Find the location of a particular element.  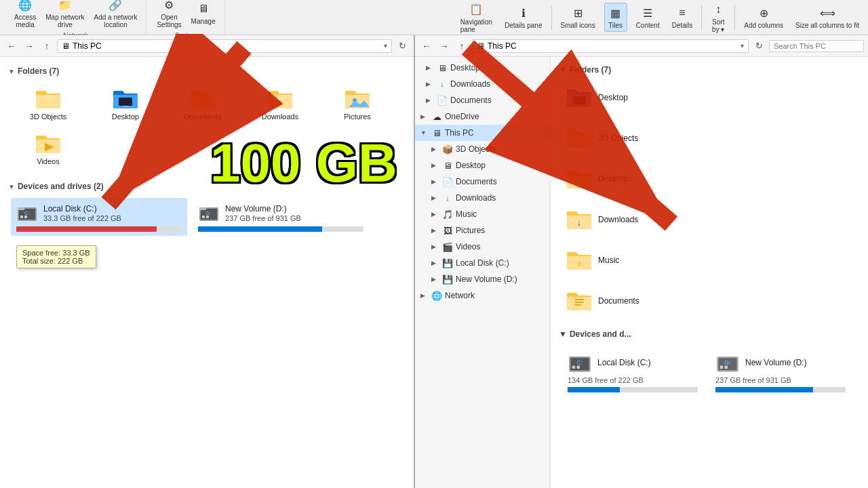

nav-item-downloads-top: ▶ ↓ Downloads is located at coordinates (483, 84).